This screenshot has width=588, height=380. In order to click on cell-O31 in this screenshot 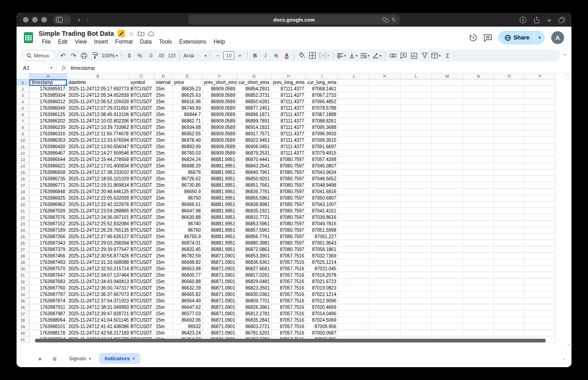, I will do `click(509, 275)`.